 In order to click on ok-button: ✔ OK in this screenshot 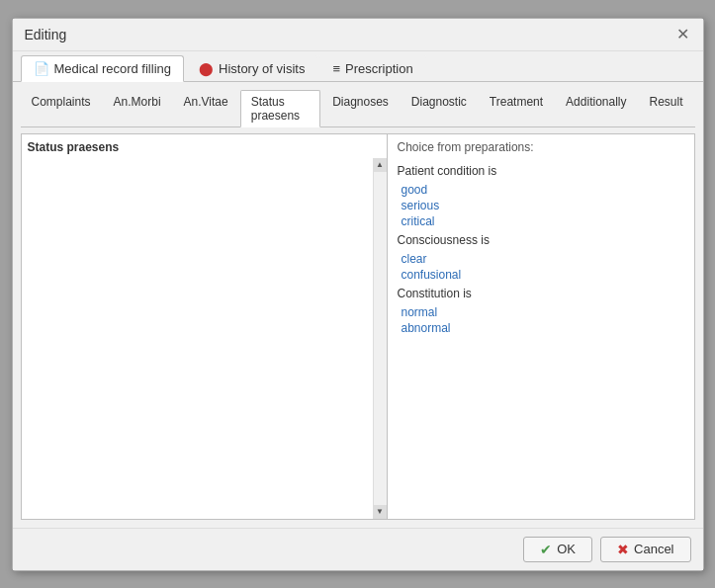, I will do `click(558, 549)`.